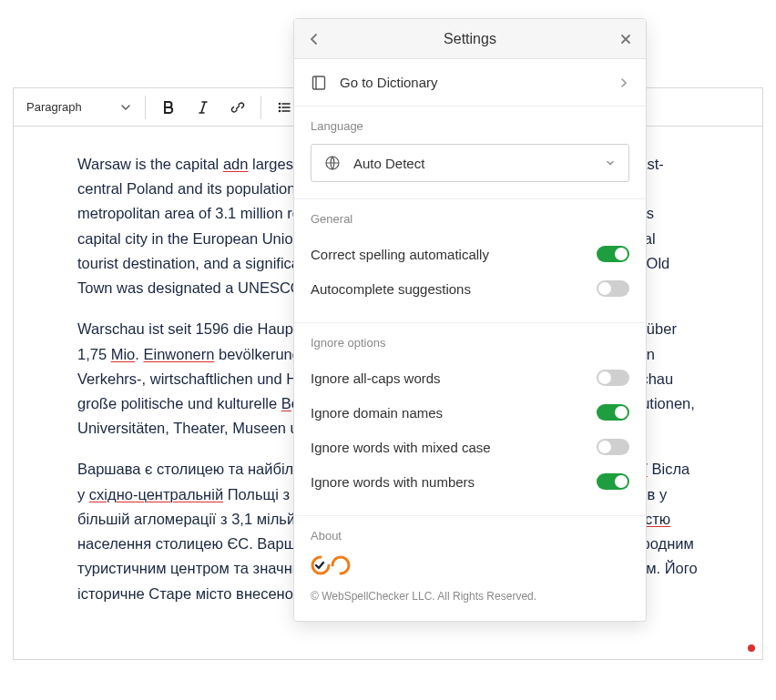  Describe the element at coordinates (470, 39) in the screenshot. I see `settings-panel-header: Settings` at that location.